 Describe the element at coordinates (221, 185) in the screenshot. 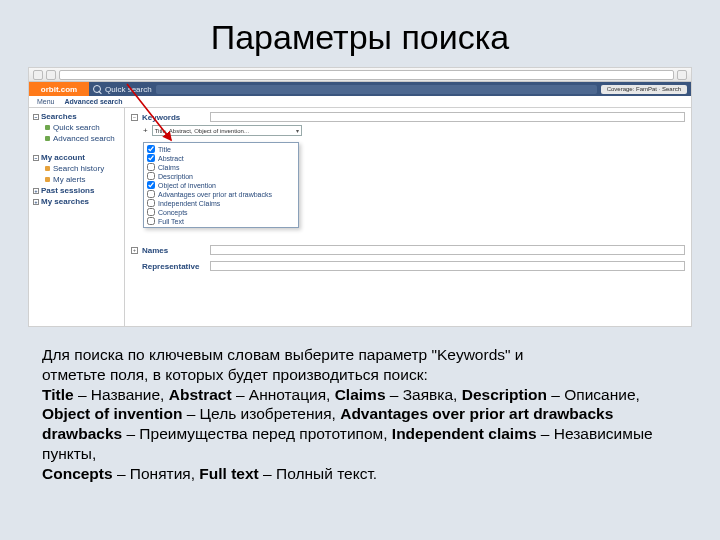

I see `field-dropdown: TitleAbstractClaimsDescriptionObject of …` at that location.